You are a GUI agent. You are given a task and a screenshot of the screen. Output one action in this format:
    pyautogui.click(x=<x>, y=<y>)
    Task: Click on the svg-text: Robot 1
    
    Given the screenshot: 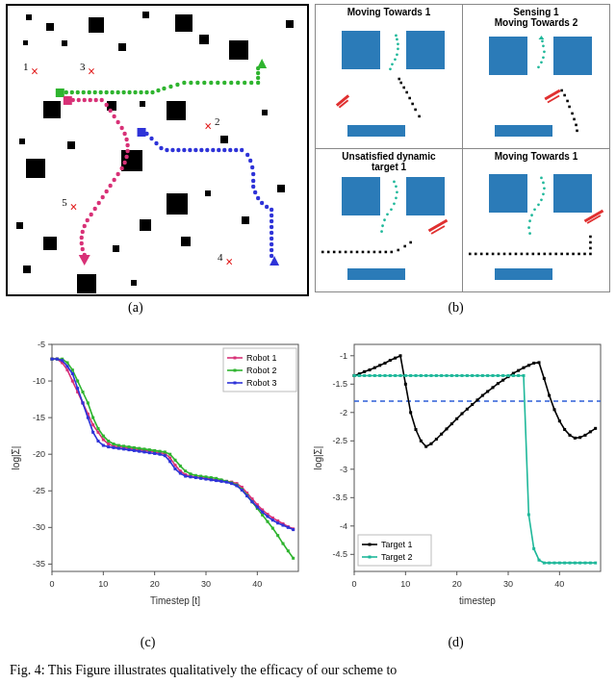 What is the action you would take?
    pyautogui.click(x=262, y=358)
    